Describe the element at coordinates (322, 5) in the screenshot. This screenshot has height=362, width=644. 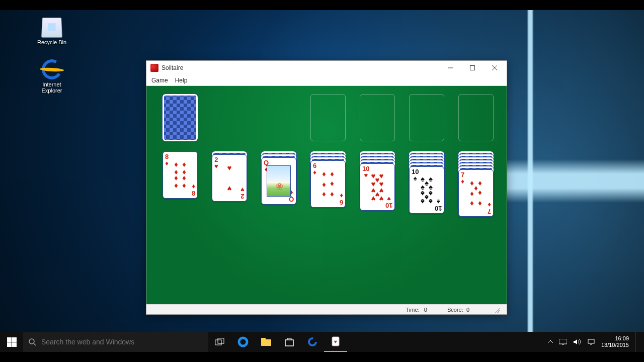
I see `letterbox-top` at that location.